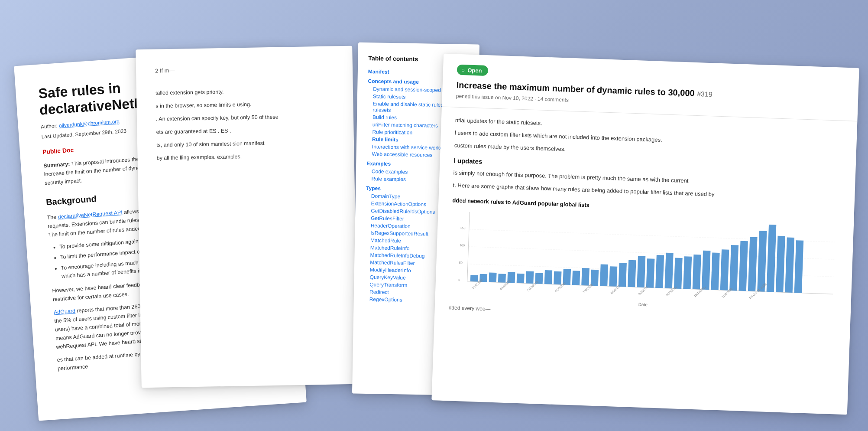 This screenshot has height=431, width=868. I want to click on mid-para2: s in the browser, so some limits e using…, so click(245, 104).